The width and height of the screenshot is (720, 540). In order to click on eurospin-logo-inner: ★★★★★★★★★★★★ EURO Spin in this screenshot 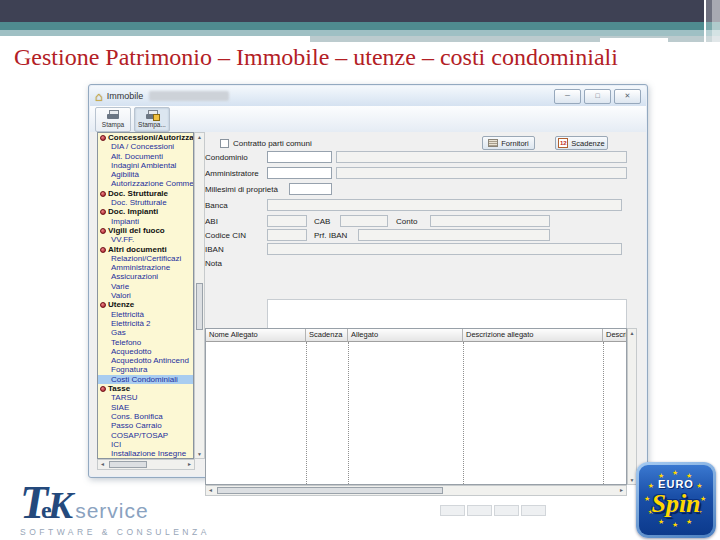, I will do `click(676, 500)`.